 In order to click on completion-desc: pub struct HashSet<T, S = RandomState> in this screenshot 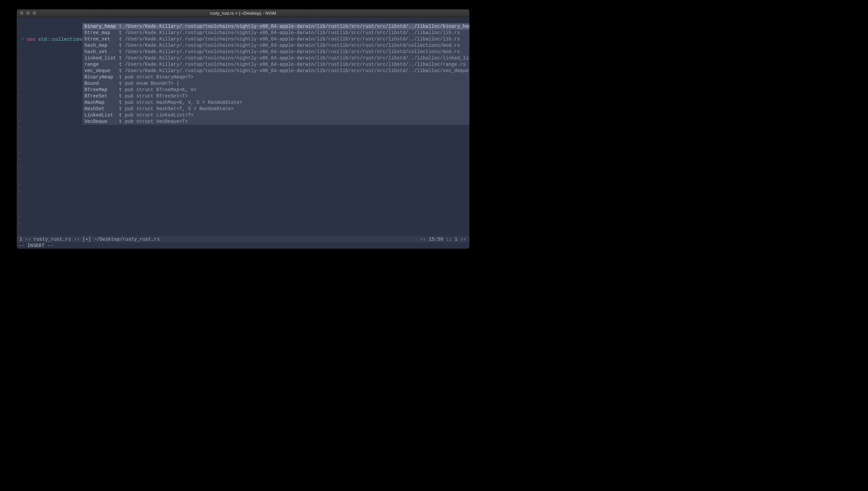, I will do `click(297, 109)`.